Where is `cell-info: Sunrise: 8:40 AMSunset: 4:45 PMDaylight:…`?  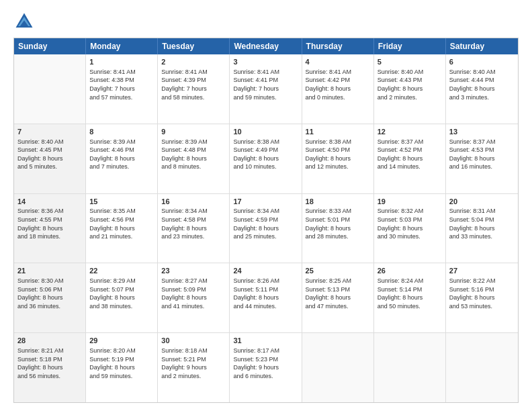 cell-info: Sunrise: 8:40 AMSunset: 4:45 PMDaylight:… is located at coordinates (50, 154).